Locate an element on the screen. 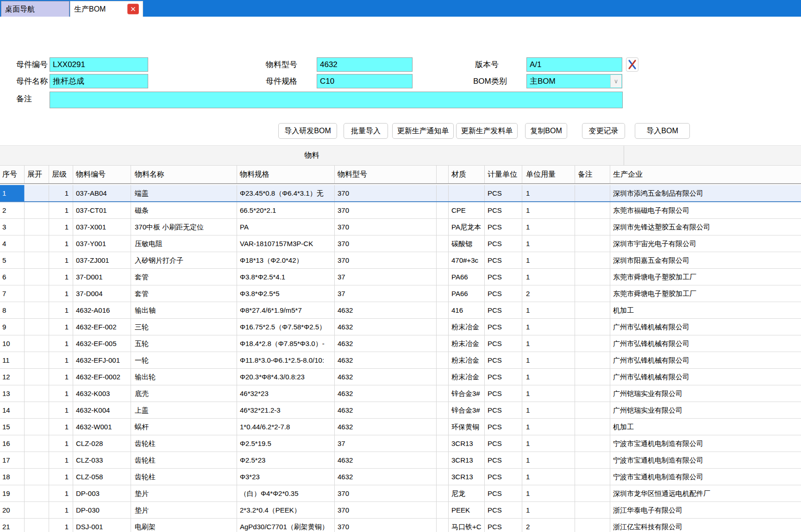  cell-name: 蜗杆 is located at coordinates (184, 427).